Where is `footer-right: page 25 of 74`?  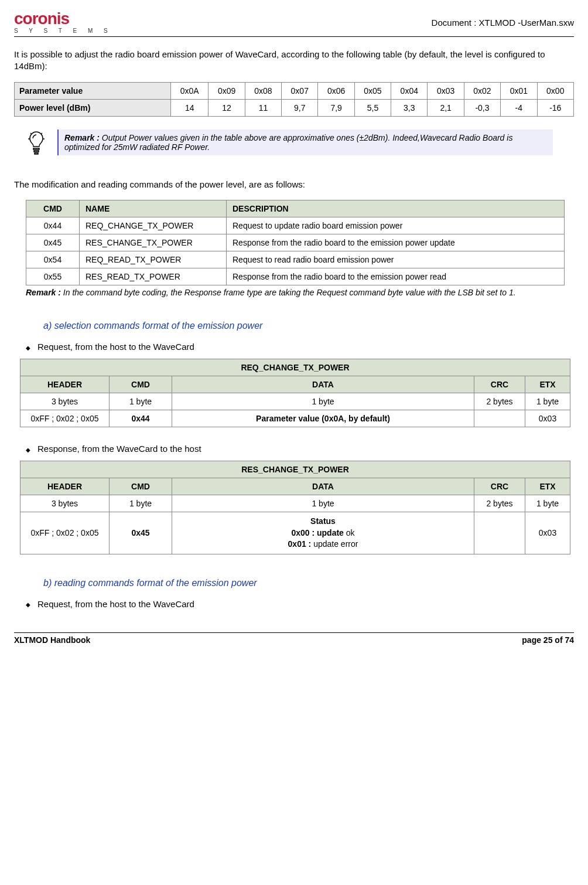
footer-right: page 25 of 74 is located at coordinates (548, 640).